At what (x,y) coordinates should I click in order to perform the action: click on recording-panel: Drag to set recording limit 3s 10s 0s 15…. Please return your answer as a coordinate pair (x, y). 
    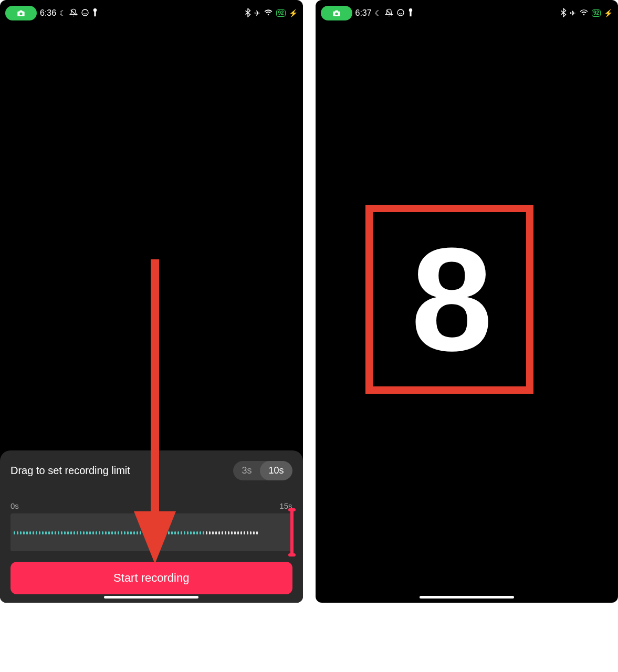
    Looking at the image, I should click on (151, 527).